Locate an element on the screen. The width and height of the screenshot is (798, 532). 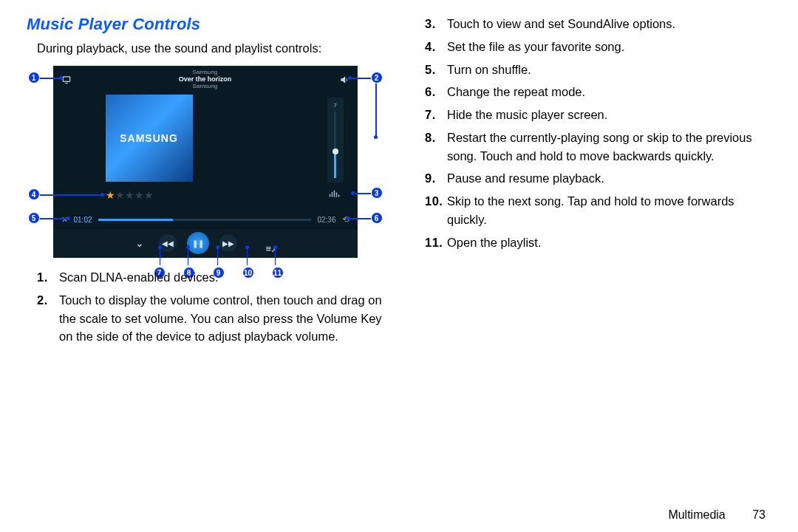
footer-section: Multimedia is located at coordinates (696, 514).